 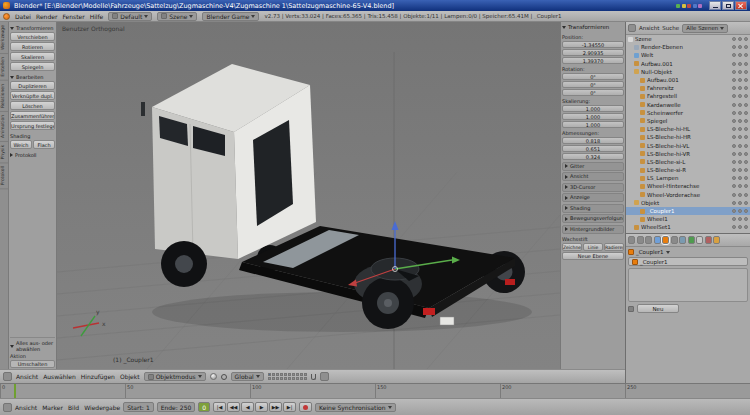 What do you see at coordinates (176, 407) in the screenshot?
I see `frame-end-field: Ende: 250` at bounding box center [176, 407].